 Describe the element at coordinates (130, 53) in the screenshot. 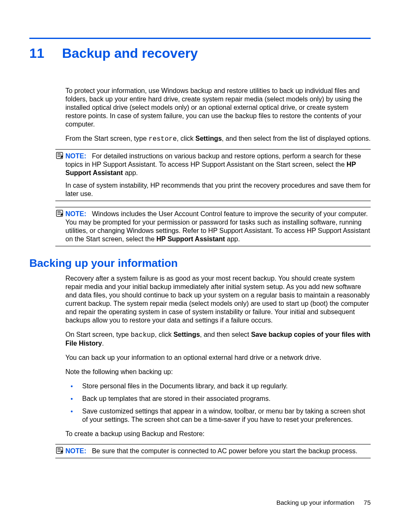

I see `chapter-title: Backup and recovery` at that location.